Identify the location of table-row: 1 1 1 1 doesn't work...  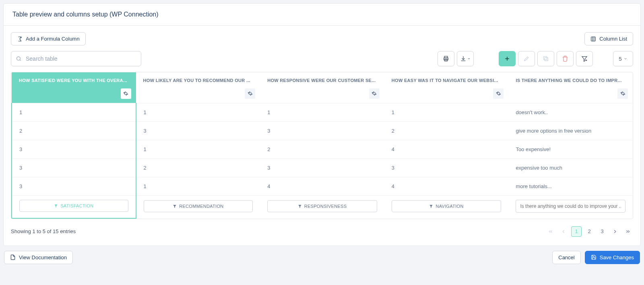
(322, 112).